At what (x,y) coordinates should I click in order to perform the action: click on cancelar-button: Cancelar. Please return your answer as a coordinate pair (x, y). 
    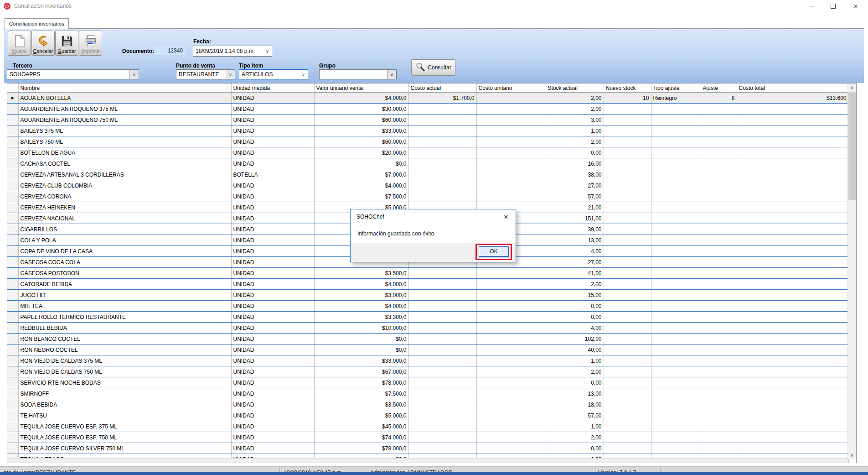
    Looking at the image, I should click on (43, 43).